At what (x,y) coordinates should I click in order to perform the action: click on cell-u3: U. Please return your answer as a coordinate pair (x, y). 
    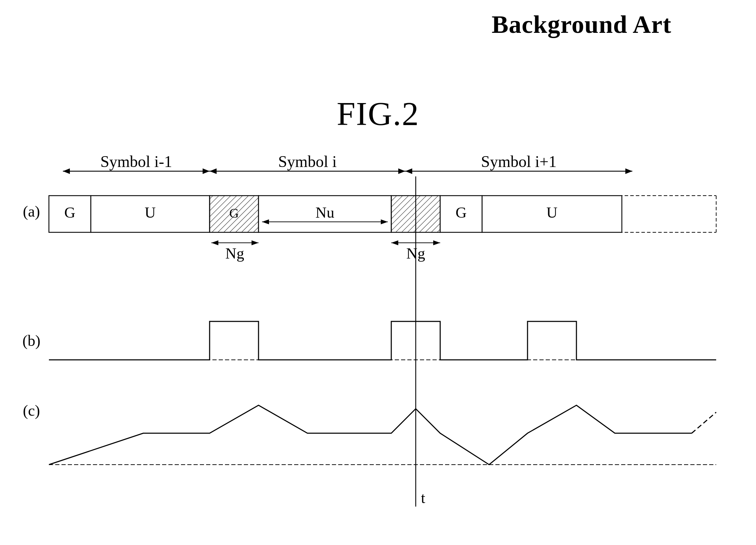
    Looking at the image, I should click on (552, 212).